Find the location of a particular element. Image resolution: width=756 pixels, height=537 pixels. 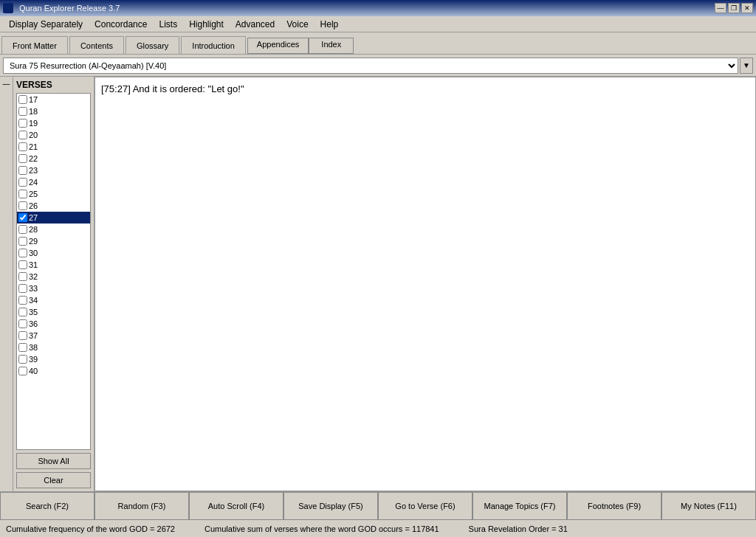

verse-item: 31 is located at coordinates (53, 265).